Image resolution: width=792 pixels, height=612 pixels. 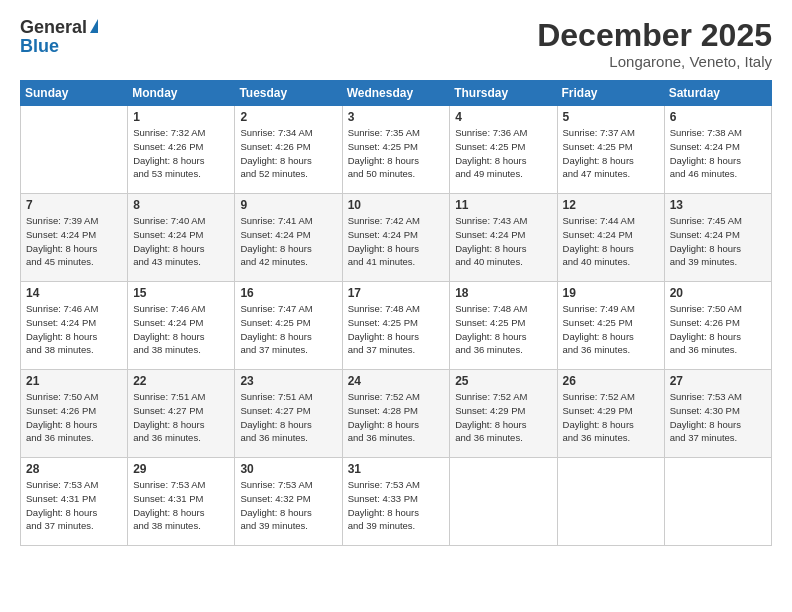 What do you see at coordinates (396, 154) in the screenshot?
I see `day-info: Sunrise: 7:35 AM Sunset: 4:25 PM Dayligh…` at bounding box center [396, 154].